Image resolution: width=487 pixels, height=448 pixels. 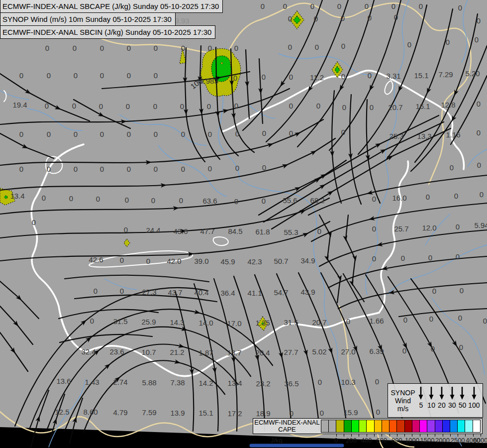 What do you see at coordinates (234, 324) in the screenshot?
I see `station-value: 17.0` at bounding box center [234, 324].